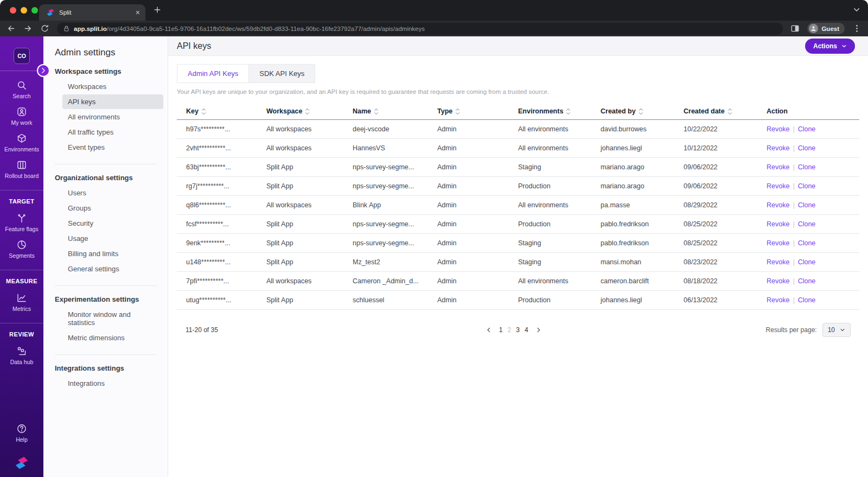  Describe the element at coordinates (685, 330) in the screenshot. I see `results-per-page: Results per page: 10` at that location.